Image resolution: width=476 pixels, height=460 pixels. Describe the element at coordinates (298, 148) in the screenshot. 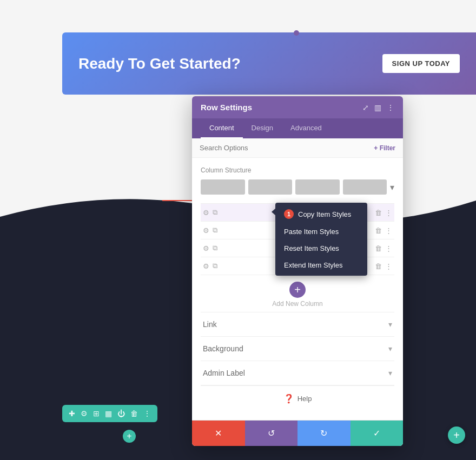

I see `search-bar: + Filter` at that location.